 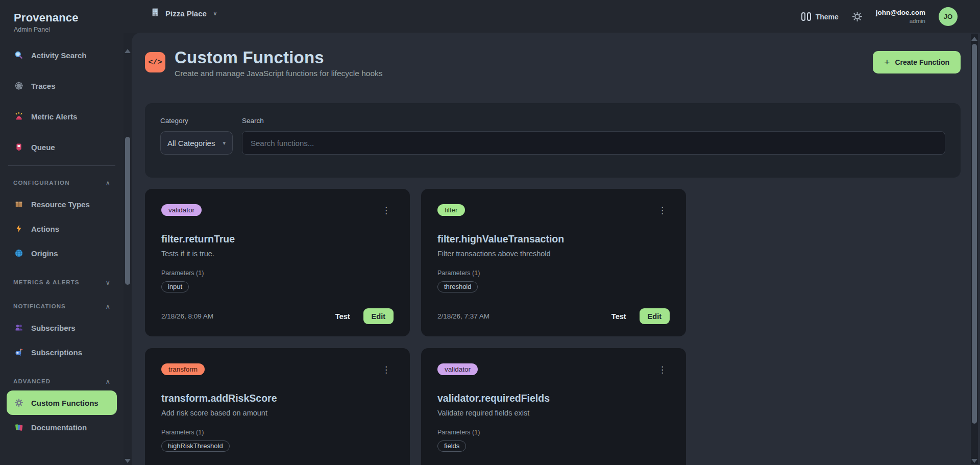 What do you see at coordinates (62, 306) in the screenshot?
I see `sidebar-section-notifications: NOTIFICATIONS ∧` at bounding box center [62, 306].